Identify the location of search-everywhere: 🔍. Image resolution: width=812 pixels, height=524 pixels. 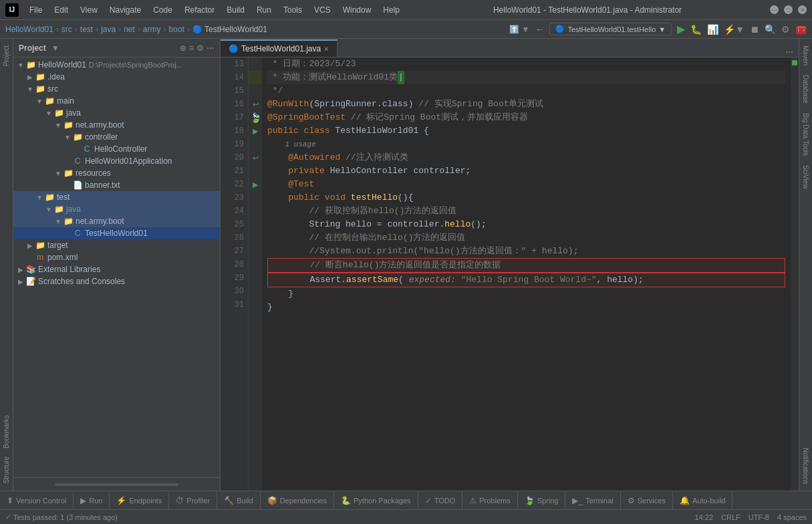
(770, 29).